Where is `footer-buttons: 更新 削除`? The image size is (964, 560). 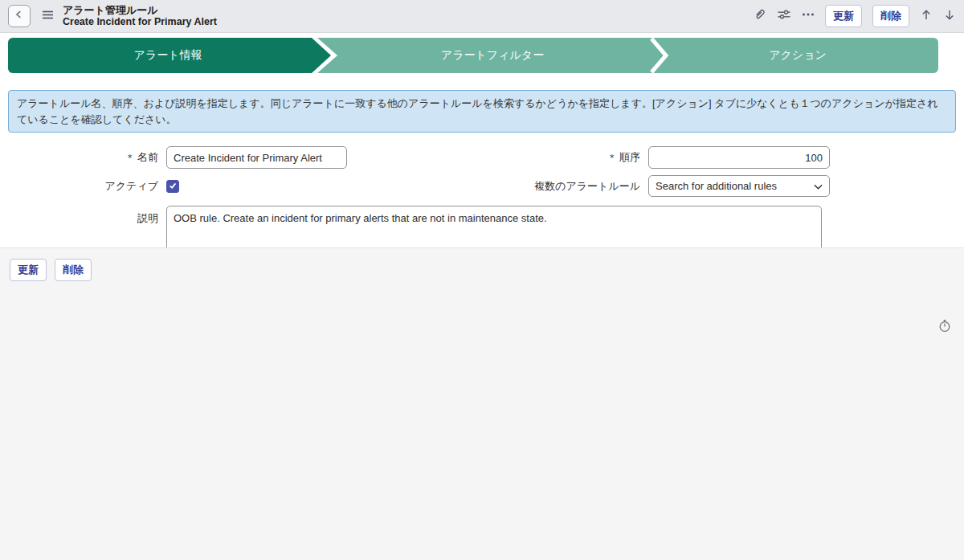 footer-buttons: 更新 削除 is located at coordinates (482, 265).